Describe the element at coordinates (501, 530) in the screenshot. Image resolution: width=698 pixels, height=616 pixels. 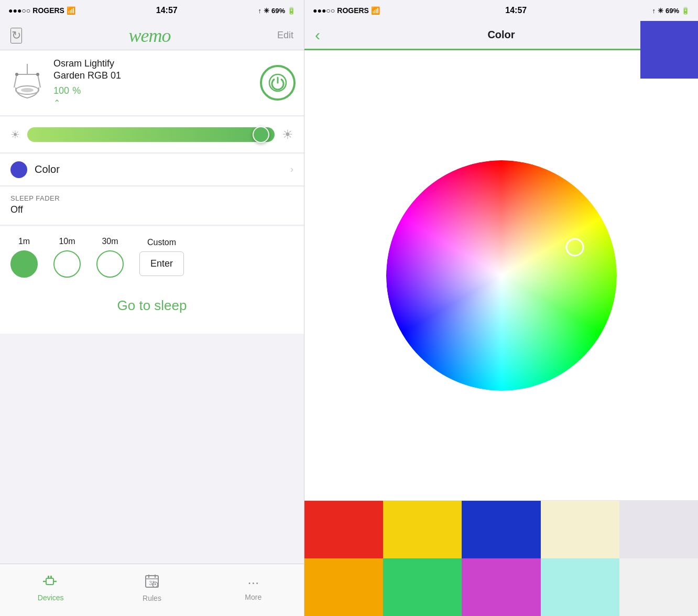
I see `swatch-blue` at that location.